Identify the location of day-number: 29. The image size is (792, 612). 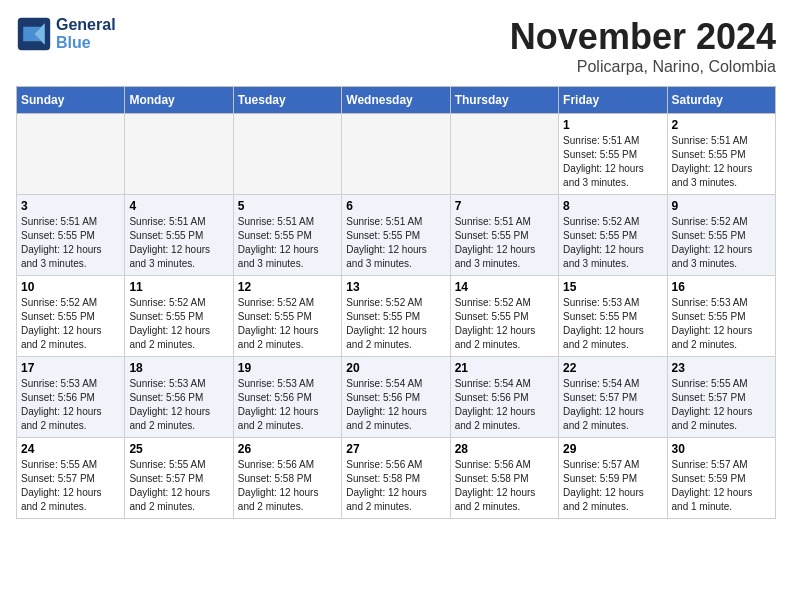
(612, 449).